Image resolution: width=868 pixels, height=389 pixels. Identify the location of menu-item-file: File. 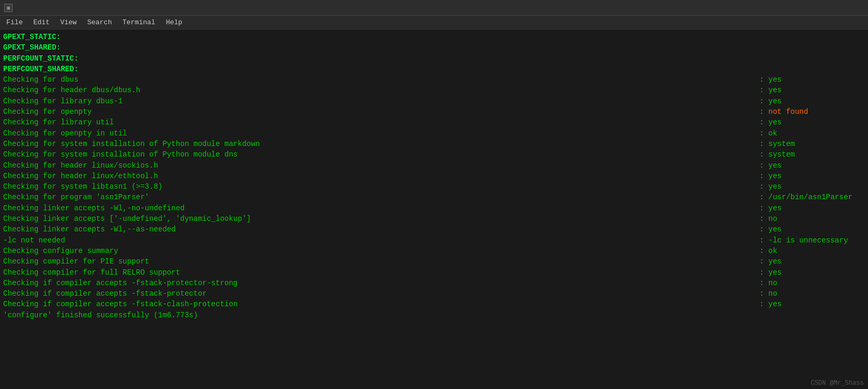
(15, 22).